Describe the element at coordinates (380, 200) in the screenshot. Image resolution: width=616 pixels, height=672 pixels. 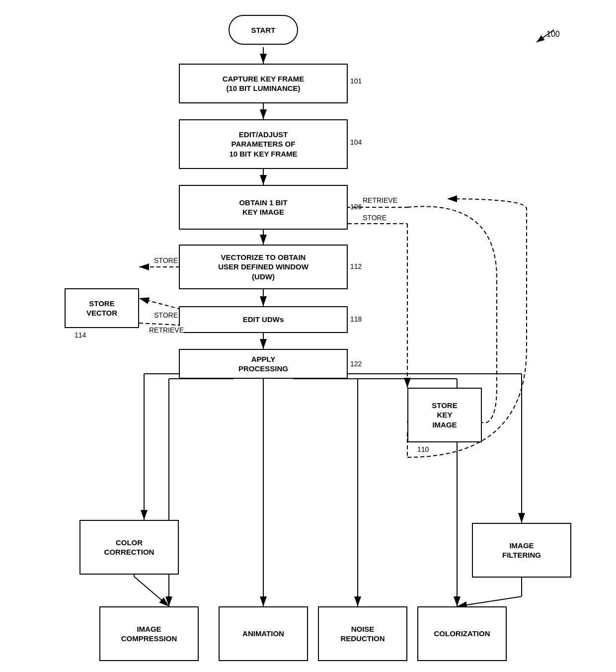
I see `retrieve-label-2: RETRIEVE` at that location.